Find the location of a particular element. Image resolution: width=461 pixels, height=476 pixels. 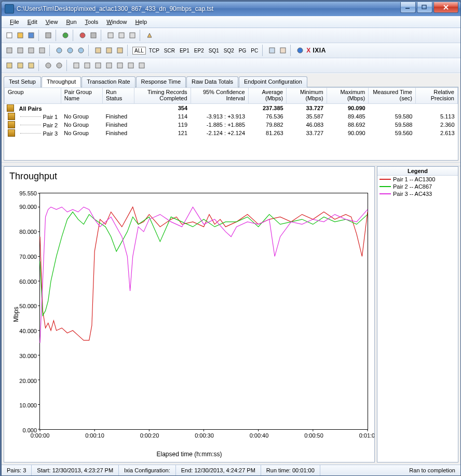

cfg4-icon is located at coordinates (42, 50).